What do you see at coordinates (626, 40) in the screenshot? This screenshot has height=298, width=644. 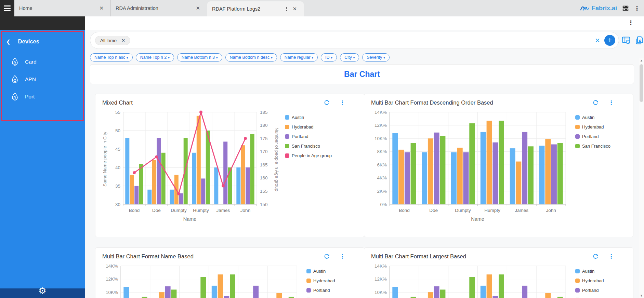 I see `report-schedule-icon` at bounding box center [626, 40].